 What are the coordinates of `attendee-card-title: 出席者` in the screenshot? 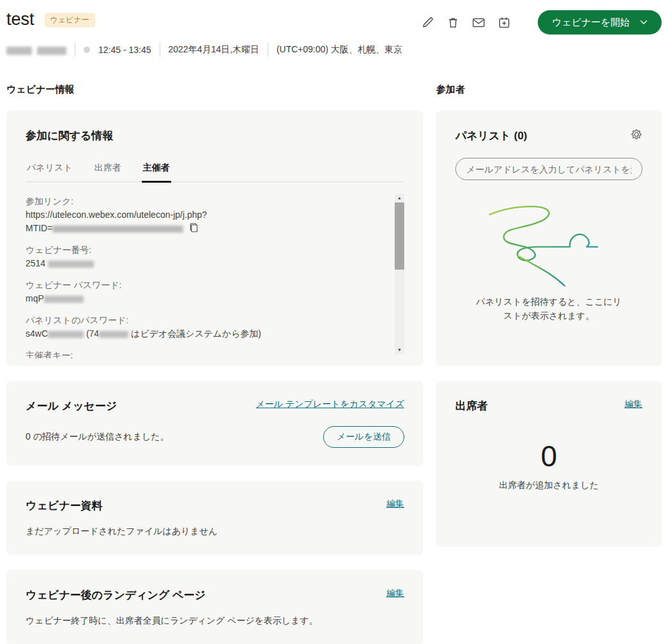 It's located at (471, 406).